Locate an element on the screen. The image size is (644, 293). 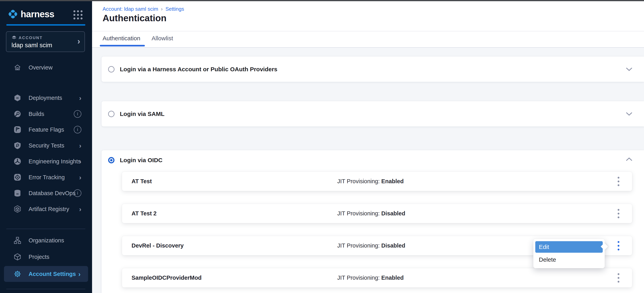
builds-icon is located at coordinates (18, 114).